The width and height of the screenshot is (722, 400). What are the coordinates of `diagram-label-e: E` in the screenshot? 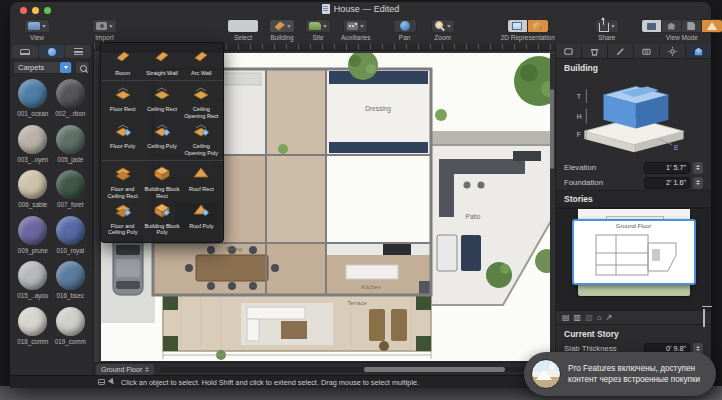 It's located at (676, 148).